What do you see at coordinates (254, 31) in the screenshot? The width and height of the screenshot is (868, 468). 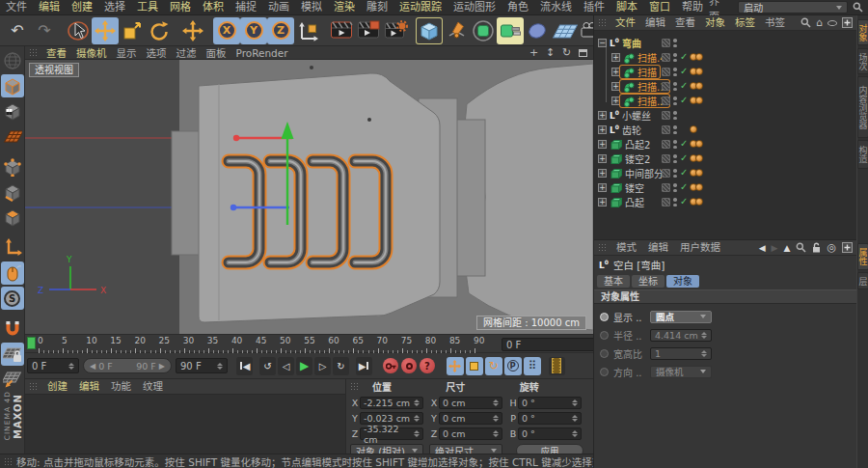 I see `lock-y-axis-button: Y` at bounding box center [254, 31].